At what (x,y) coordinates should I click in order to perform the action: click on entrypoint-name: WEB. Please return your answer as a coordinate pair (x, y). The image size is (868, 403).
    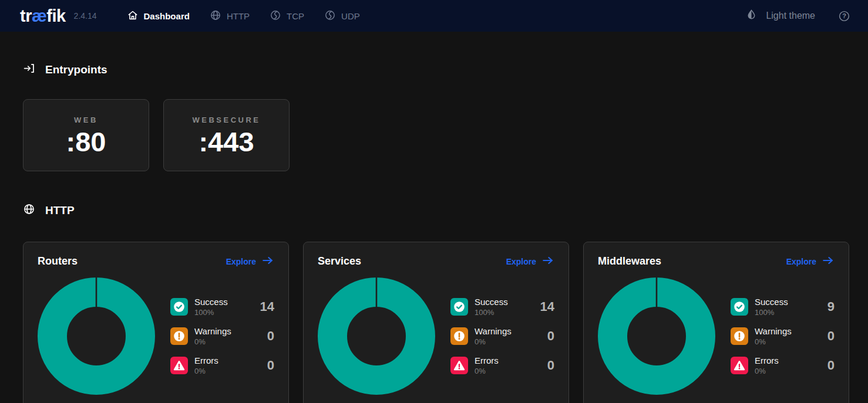
    Looking at the image, I should click on (86, 120).